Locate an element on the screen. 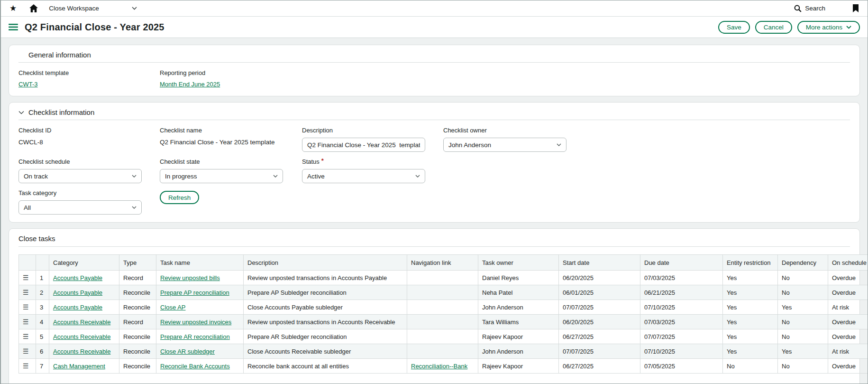  column-header: Task name is located at coordinates (200, 263).